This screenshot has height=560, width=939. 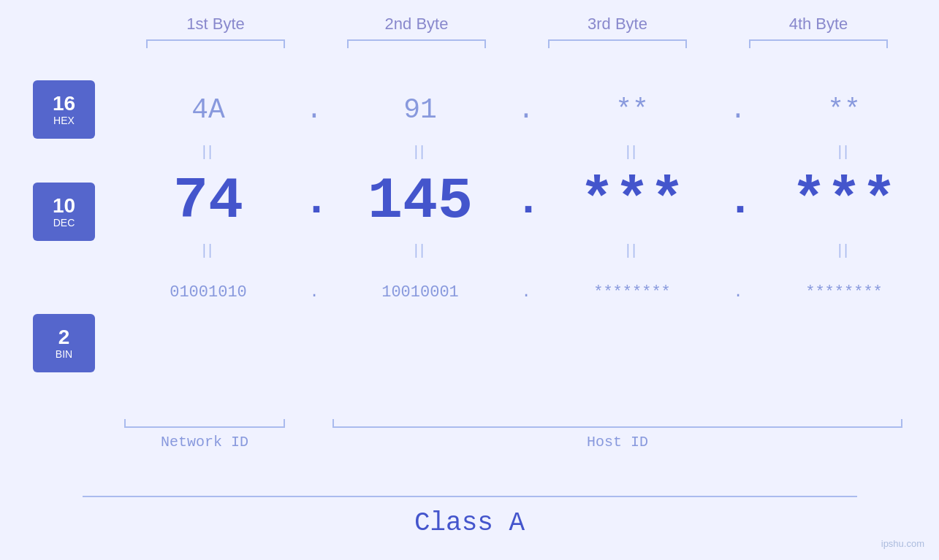 I want to click on bin-dot2: ., so click(x=526, y=292).